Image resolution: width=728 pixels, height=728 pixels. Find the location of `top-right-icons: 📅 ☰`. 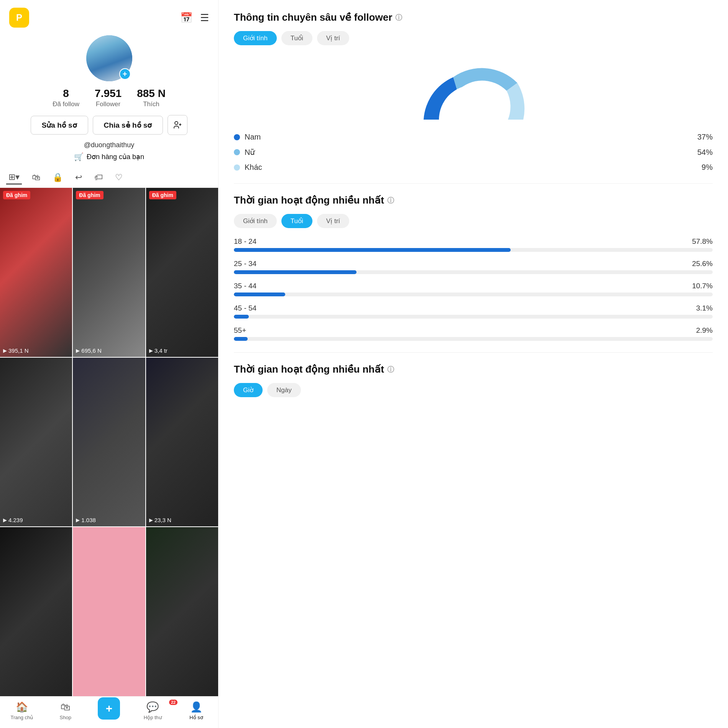

top-right-icons: 📅 ☰ is located at coordinates (195, 18).